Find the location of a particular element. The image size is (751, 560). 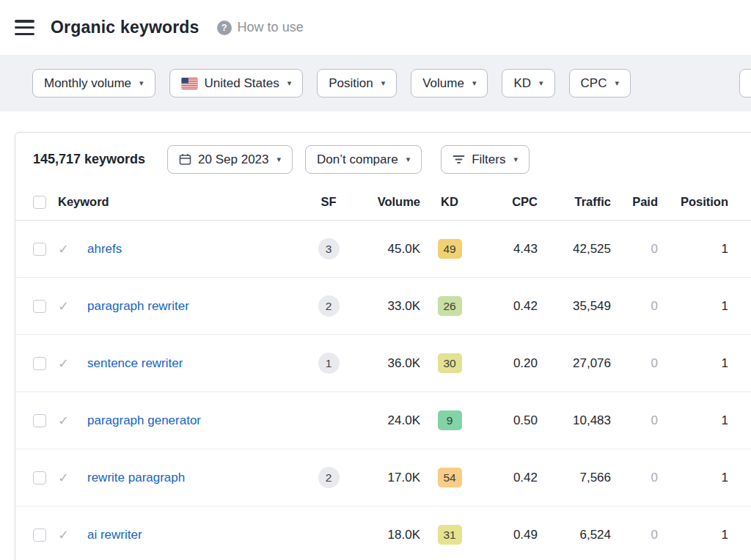

filters-label: Filters is located at coordinates (488, 160).